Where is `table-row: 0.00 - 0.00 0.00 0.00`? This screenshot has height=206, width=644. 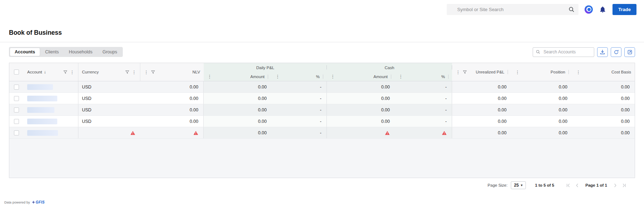
table-row: 0.00 - 0.00 0.00 0.00 is located at coordinates (322, 133).